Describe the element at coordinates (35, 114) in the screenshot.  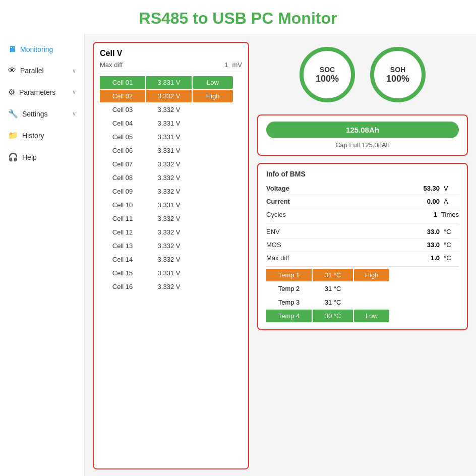
I see `sidebar-label-settings: Settings` at that location.